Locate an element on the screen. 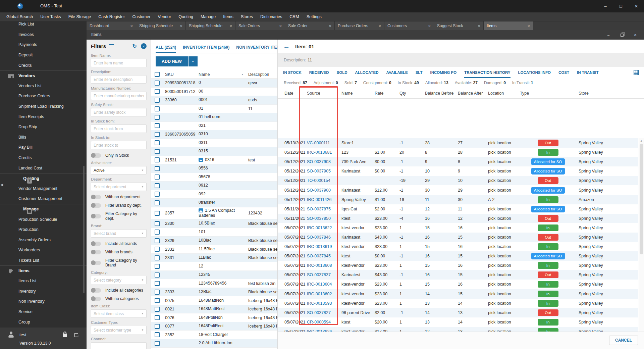 Image resolution: width=644 pixels, height=349 pixels. item-row: 00771648PoliRectIceberg 16x48 F is located at coordinates (214, 327).